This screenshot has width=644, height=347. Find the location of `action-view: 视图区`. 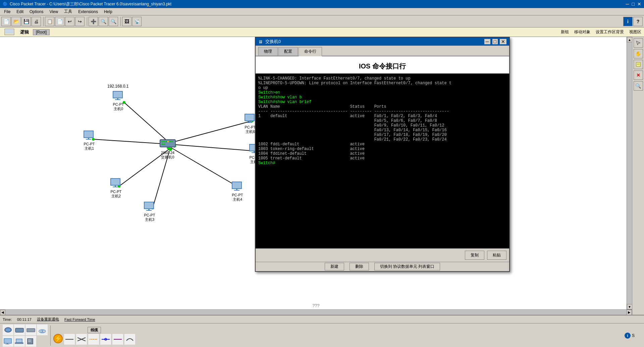

action-view: 视图区 is located at coordinates (635, 32).